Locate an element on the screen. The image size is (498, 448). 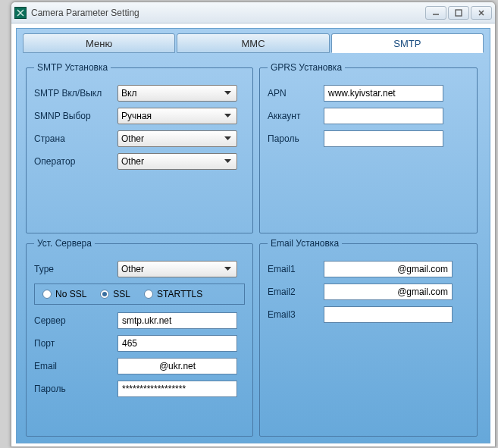
email-input is located at coordinates (177, 366).